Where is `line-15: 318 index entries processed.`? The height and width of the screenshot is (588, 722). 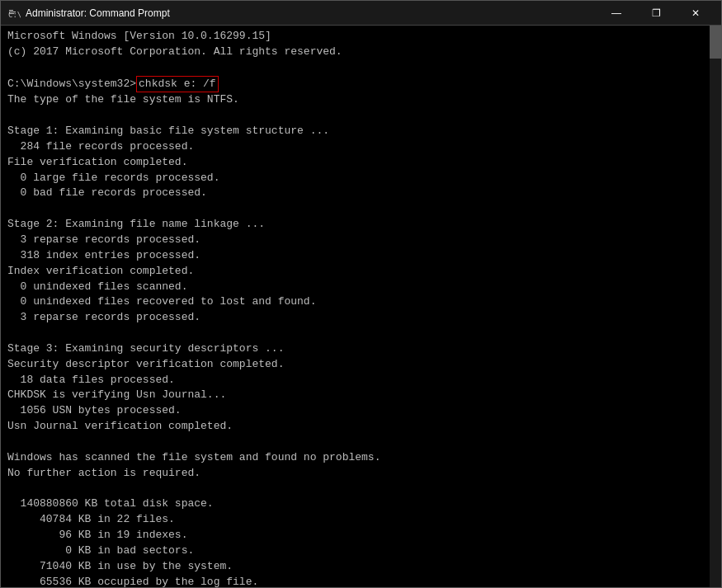 line-15: 318 index entries processed. is located at coordinates (355, 256).